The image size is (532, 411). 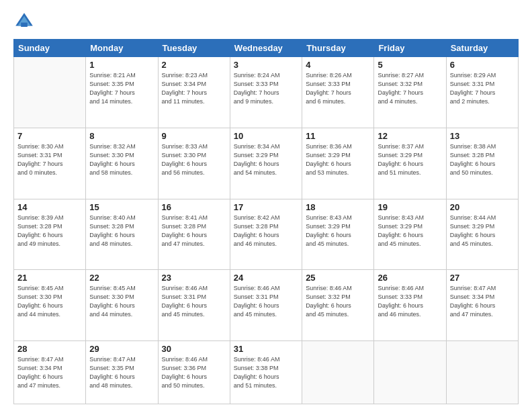 What do you see at coordinates (410, 306) in the screenshot?
I see `calendar-cell: 26Sunrise: 8:46 AM Sunset: 3:33 PM Dayli…` at bounding box center [410, 306].